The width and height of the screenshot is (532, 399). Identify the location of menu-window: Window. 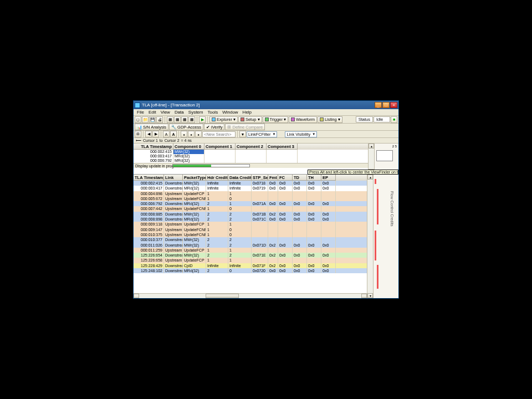
(230, 112).